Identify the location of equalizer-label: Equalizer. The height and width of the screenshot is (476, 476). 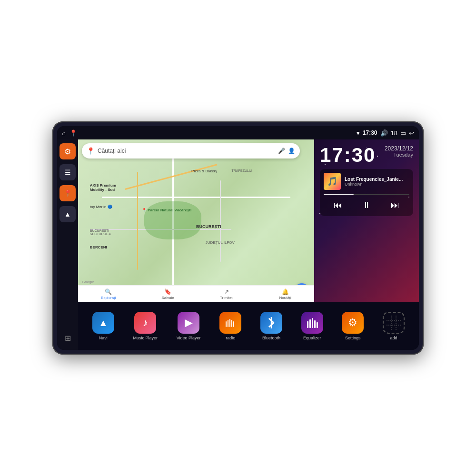
(312, 338).